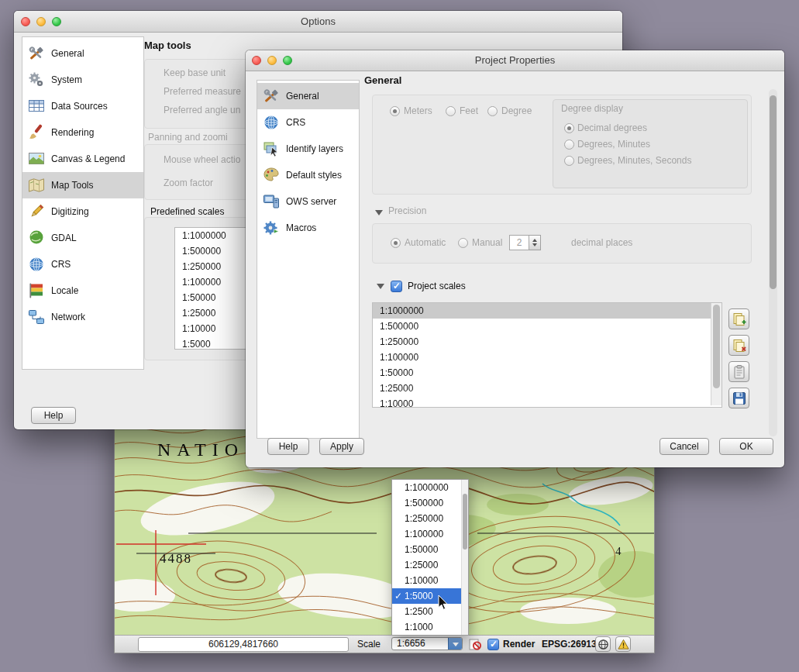  Describe the element at coordinates (83, 291) in the screenshot. I see `sidebar-item-locale: Locale` at that location.